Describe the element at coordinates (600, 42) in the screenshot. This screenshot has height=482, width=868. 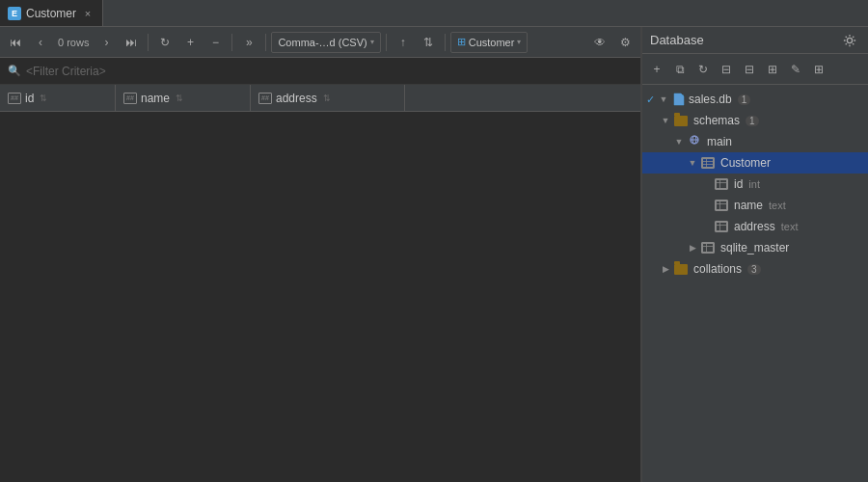
I see `view-button: 👁` at that location.